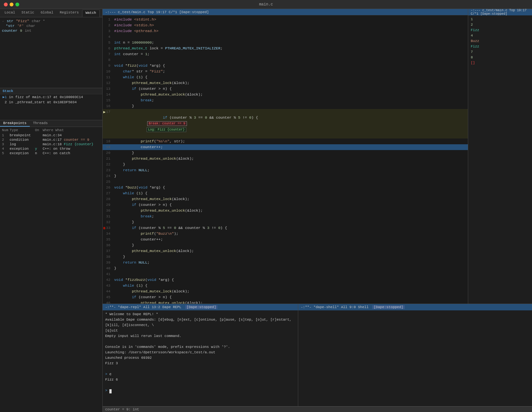 This screenshot has width=532, height=412. I want to click on tab-local: Local, so click(10, 13).